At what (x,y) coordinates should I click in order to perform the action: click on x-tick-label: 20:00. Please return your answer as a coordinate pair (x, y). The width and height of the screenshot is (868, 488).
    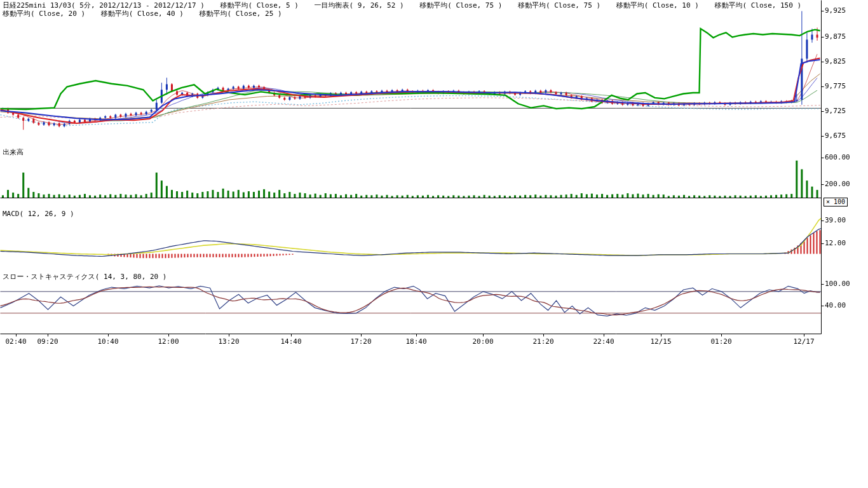
    Looking at the image, I should click on (483, 342).